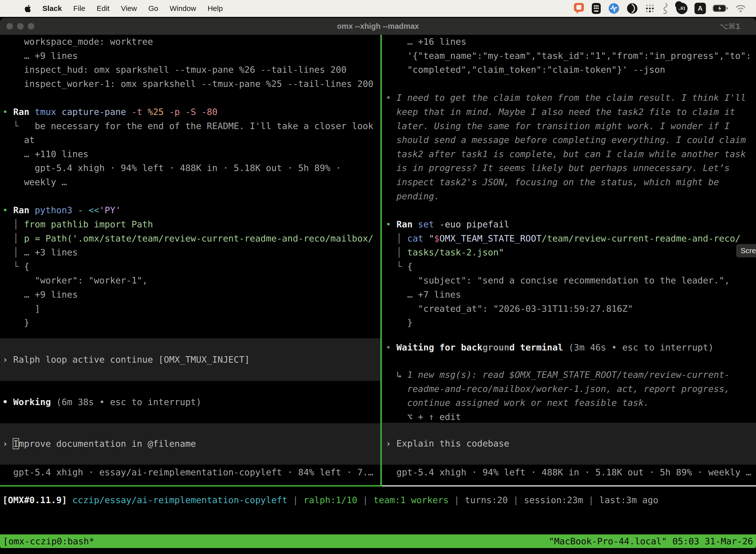 This screenshot has width=756, height=554. I want to click on terminal-text-segment: gpt-5.4 xhigh · essay/ai-reimplementatio…, so click(188, 472).